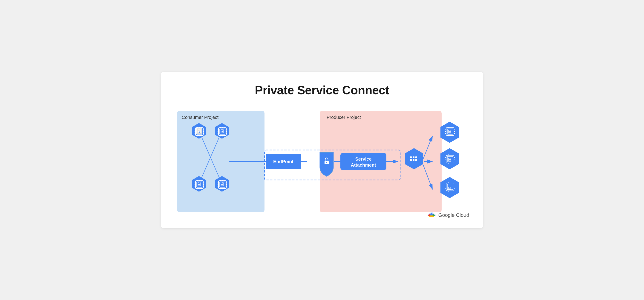 This screenshot has height=300, width=644. I want to click on page-title: Private Service Connect, so click(322, 90).